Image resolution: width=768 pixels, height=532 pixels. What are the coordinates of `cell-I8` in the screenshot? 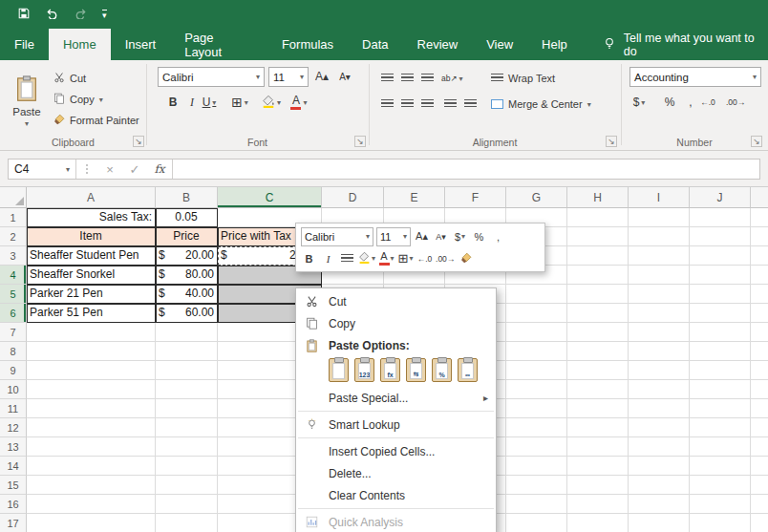 It's located at (659, 351).